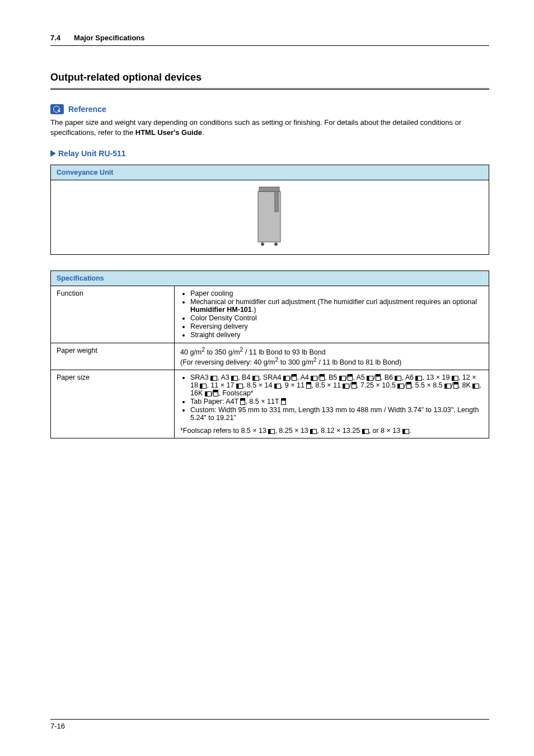 Image resolution: width=534 pixels, height=756 pixels. Describe the element at coordinates (337, 414) in the screenshot. I see `list-item: Custom: Width 95 mm to 331 mm, Length 13…` at that location.